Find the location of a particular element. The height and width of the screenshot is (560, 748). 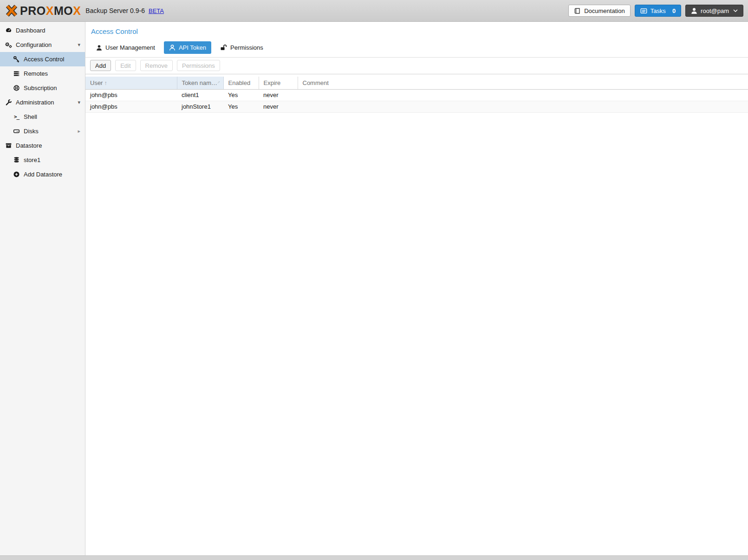

grid-toolbar: Add Edit Remove Permissions is located at coordinates (417, 66).